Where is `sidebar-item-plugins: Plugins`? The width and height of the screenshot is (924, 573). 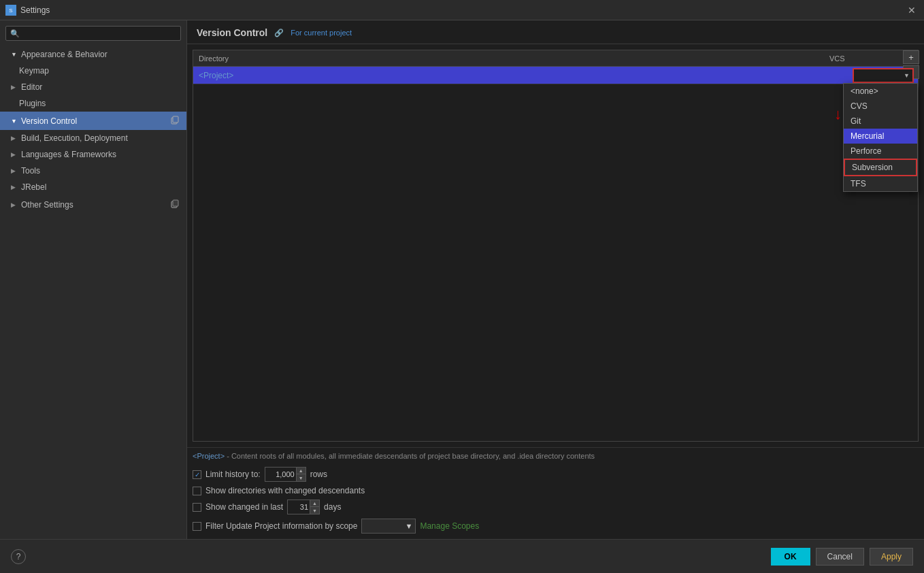 sidebar-item-plugins: Plugins is located at coordinates (93, 103).